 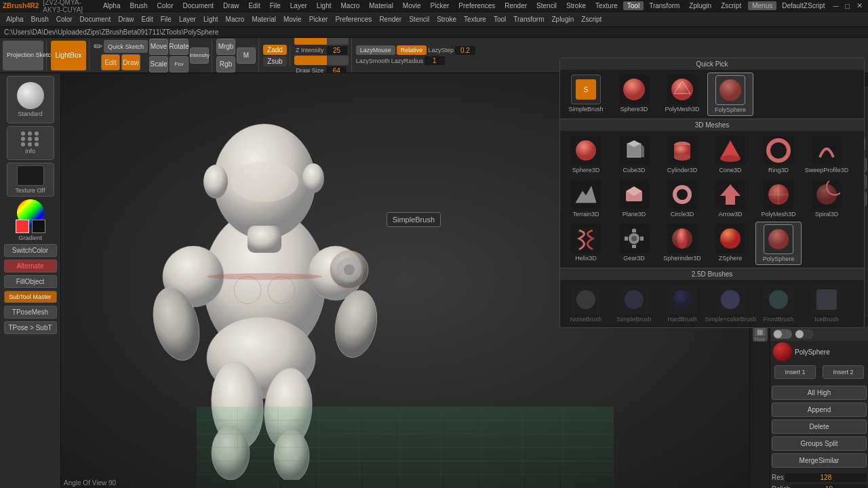 I want to click on mesh-circle3d: Circle3D, so click(x=682, y=199).